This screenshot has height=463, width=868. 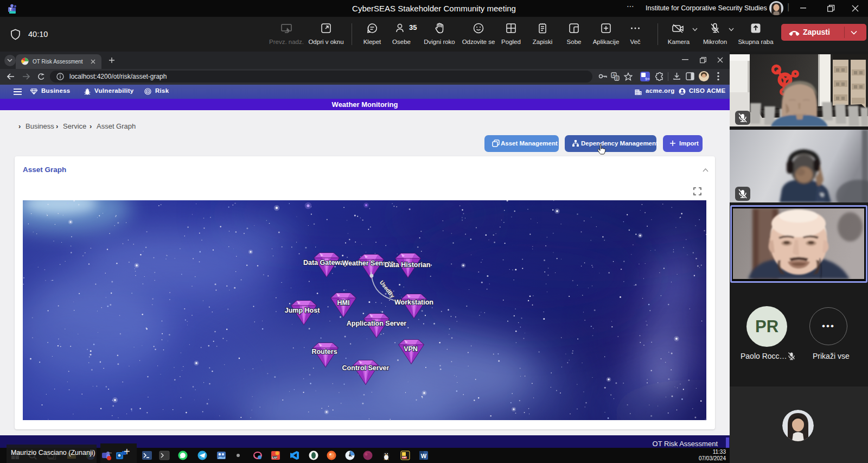 I want to click on svg-text: W, so click(x=424, y=456).